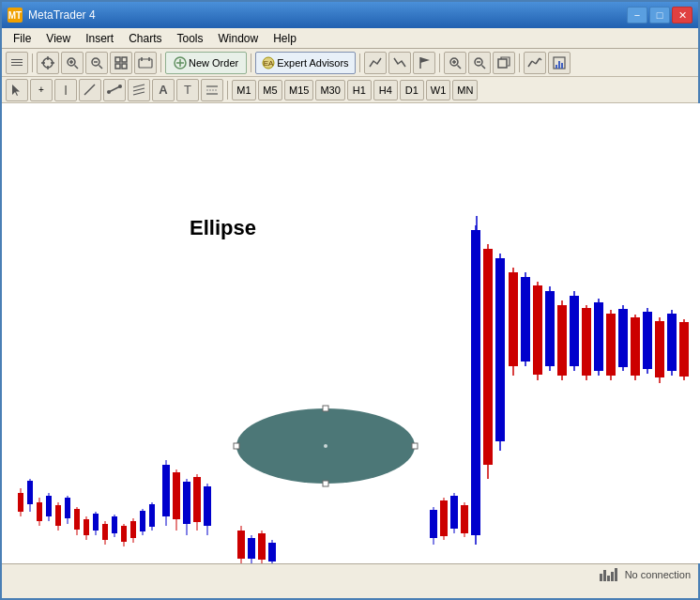 Image resolution: width=700 pixels, height=600 pixels. I want to click on chart-down-button, so click(400, 63).